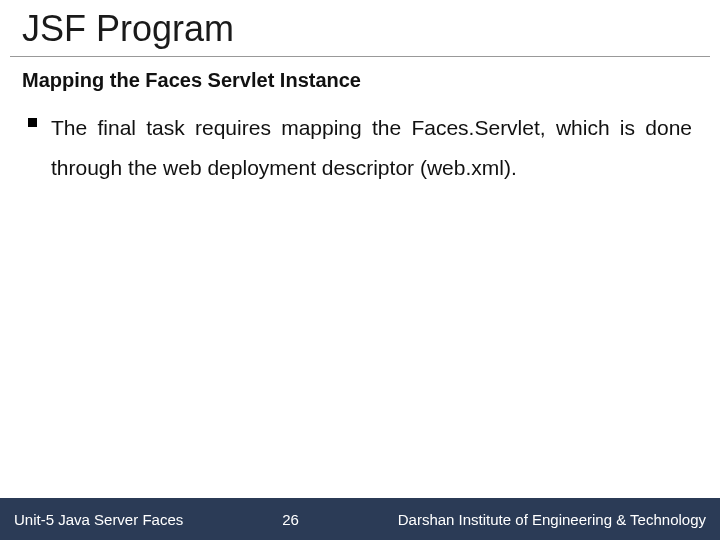 This screenshot has width=720, height=540. Describe the element at coordinates (32, 122) in the screenshot. I see `square-bullet-icon` at that location.